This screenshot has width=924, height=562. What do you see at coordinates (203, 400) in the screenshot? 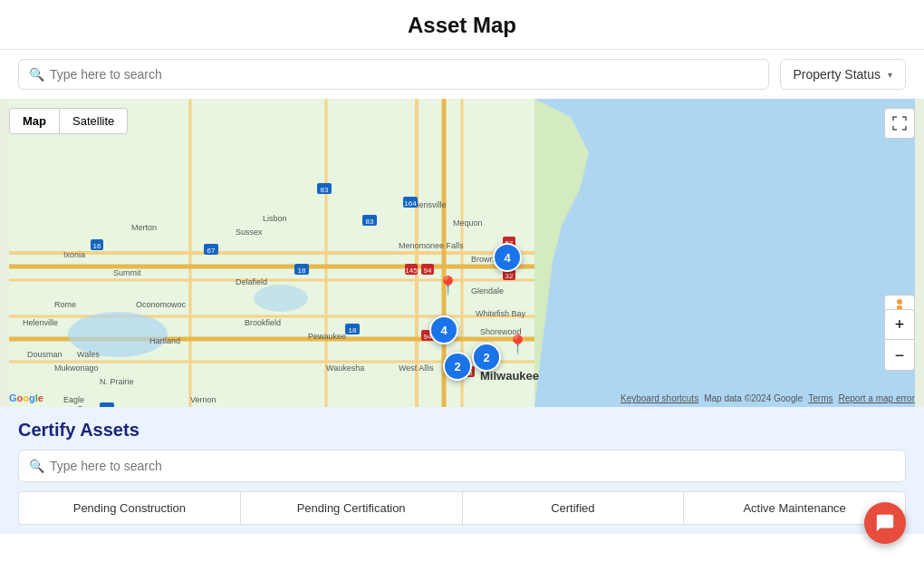
I see `svg-text: Vernon` at bounding box center [203, 400].